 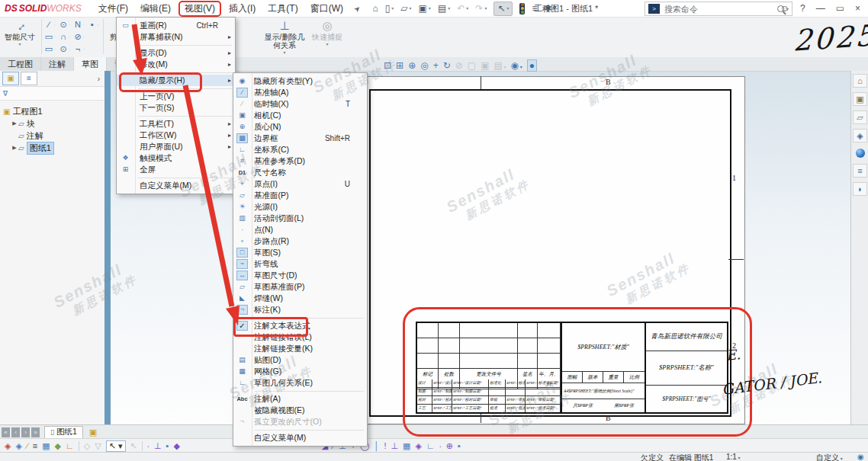 I want to click on hide-show-注解文本表达式: ✓注解文本表达式, so click(x=301, y=326).